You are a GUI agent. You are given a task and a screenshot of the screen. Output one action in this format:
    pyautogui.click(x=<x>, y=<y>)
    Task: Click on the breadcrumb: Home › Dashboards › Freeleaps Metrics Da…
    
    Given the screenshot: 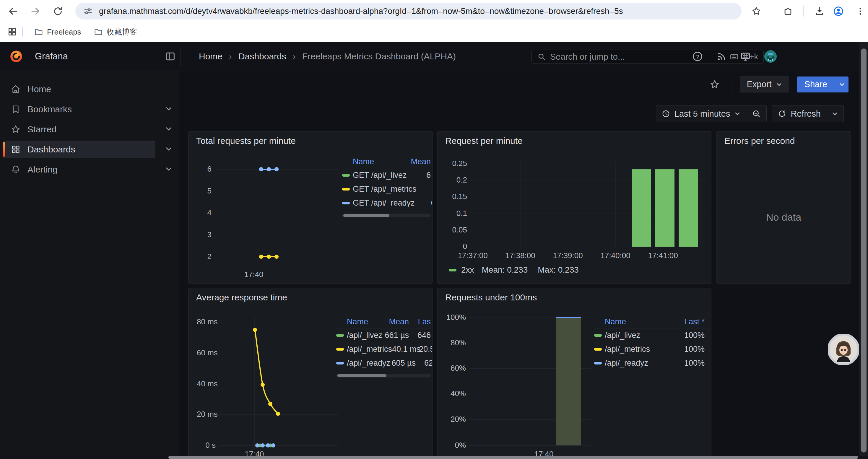 What is the action you would take?
    pyautogui.click(x=328, y=57)
    